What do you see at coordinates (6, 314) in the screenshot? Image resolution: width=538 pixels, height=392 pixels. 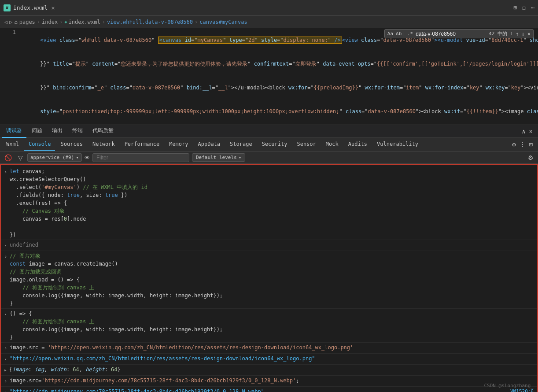 I see `output-arrow-4: ‹` at bounding box center [6, 314].